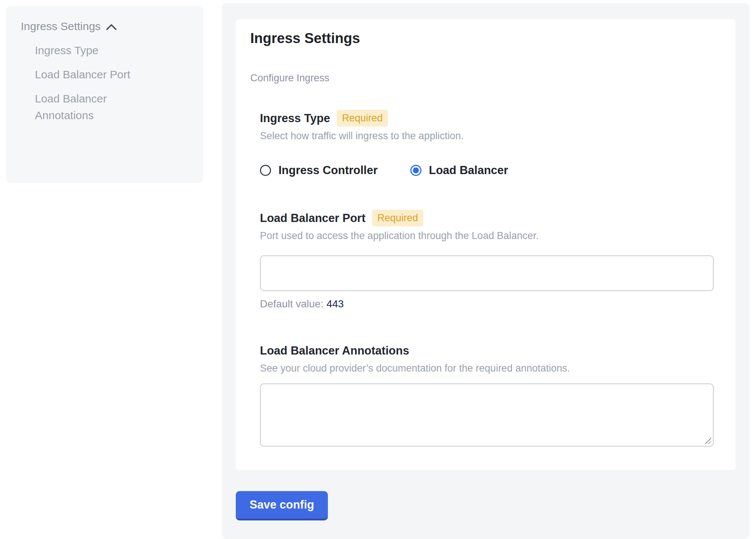  Describe the element at coordinates (61, 26) in the screenshot. I see `nav-group-label: Ingress Settings` at that location.